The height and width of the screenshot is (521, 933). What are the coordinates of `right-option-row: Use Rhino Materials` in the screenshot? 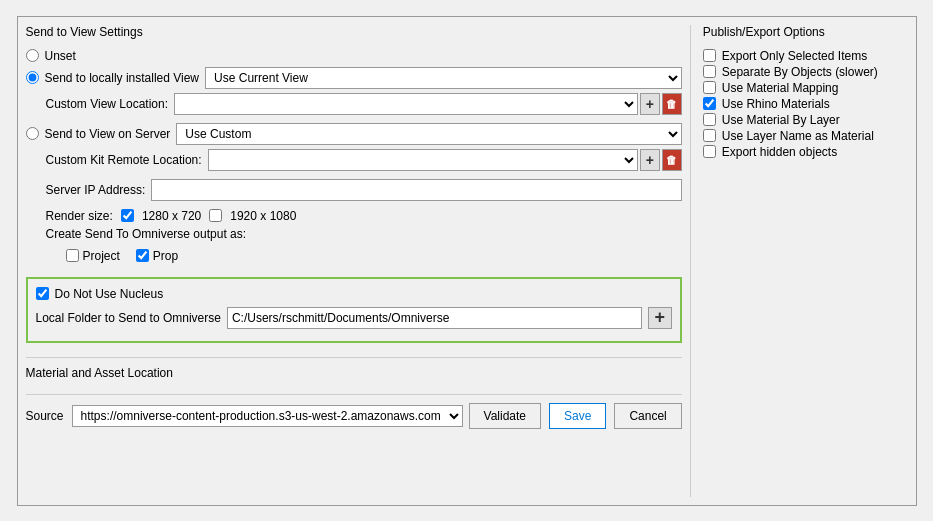 It's located at (806, 104).